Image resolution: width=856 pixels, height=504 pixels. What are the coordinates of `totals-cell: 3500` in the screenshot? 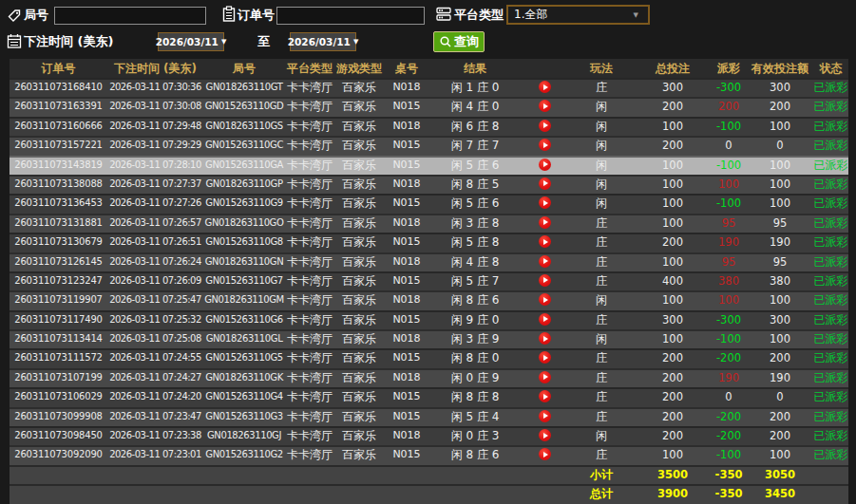 It's located at (673, 475).